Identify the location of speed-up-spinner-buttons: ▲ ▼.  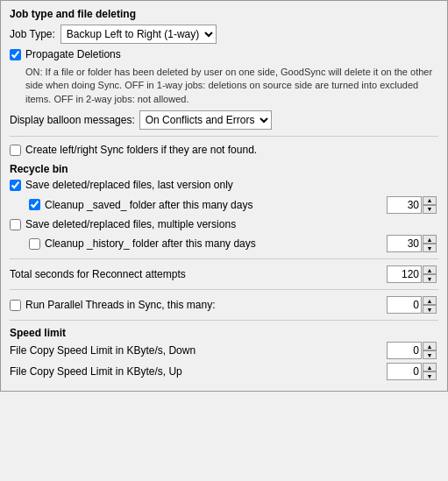
(430, 371).